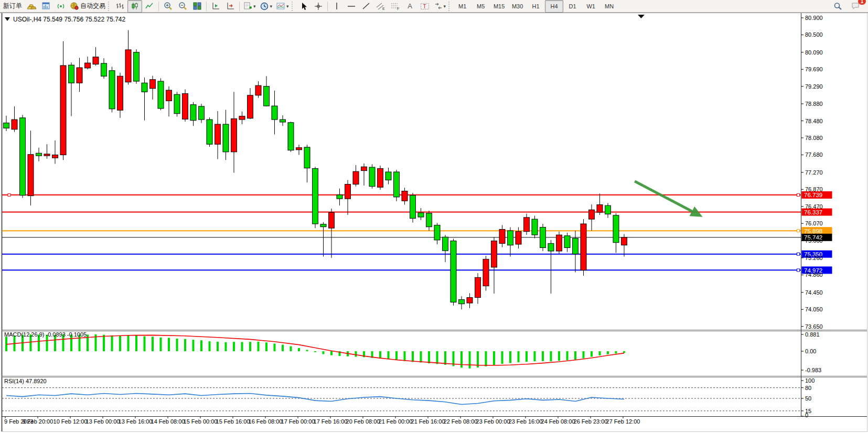 This screenshot has height=433, width=868. Describe the element at coordinates (322, 420) in the screenshot. I see `time-axis: 9 Feb 20239 Feb 20:0010 Feb 12:0013 Feb …` at that location.